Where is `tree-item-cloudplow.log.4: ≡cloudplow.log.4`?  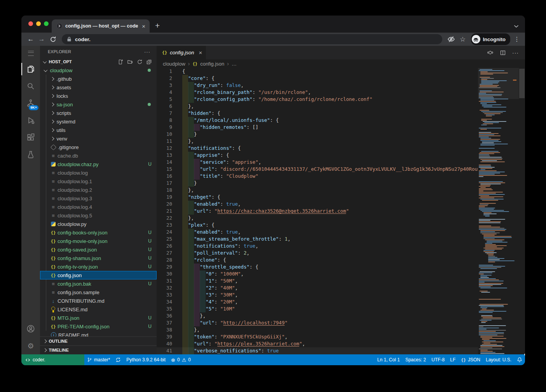 tree-item-cloudplow.log.4: ≡cloudplow.log.4 is located at coordinates (98, 207).